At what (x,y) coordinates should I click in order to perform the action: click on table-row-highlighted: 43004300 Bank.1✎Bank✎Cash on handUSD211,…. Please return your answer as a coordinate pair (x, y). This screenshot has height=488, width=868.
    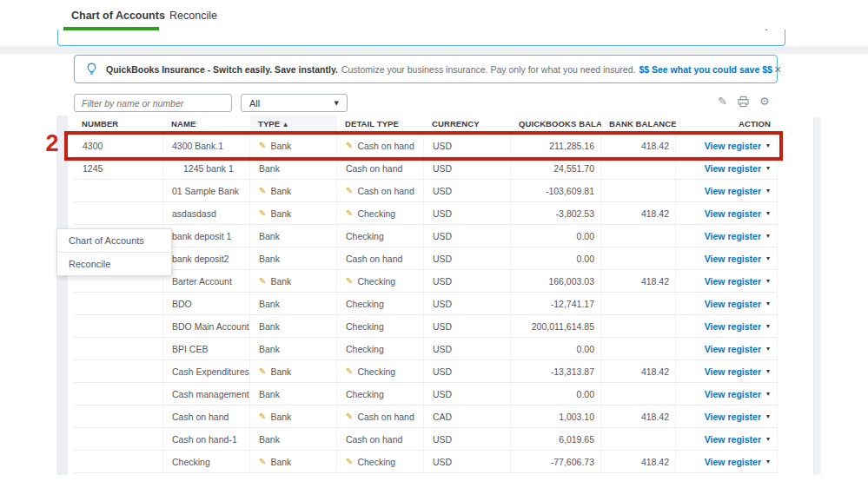
    Looking at the image, I should click on (426, 146).